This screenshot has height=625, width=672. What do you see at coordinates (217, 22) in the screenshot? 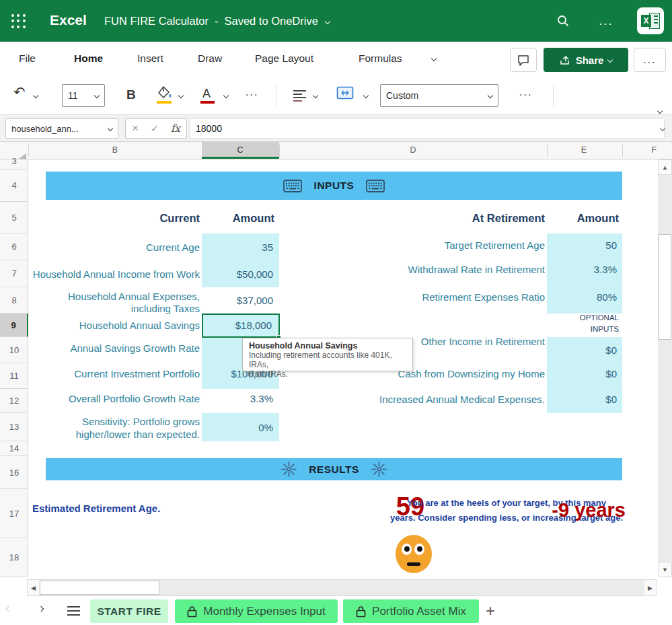
I see `document-title: FUN FIRE Calculator - Saved to OneDrive` at bounding box center [217, 22].